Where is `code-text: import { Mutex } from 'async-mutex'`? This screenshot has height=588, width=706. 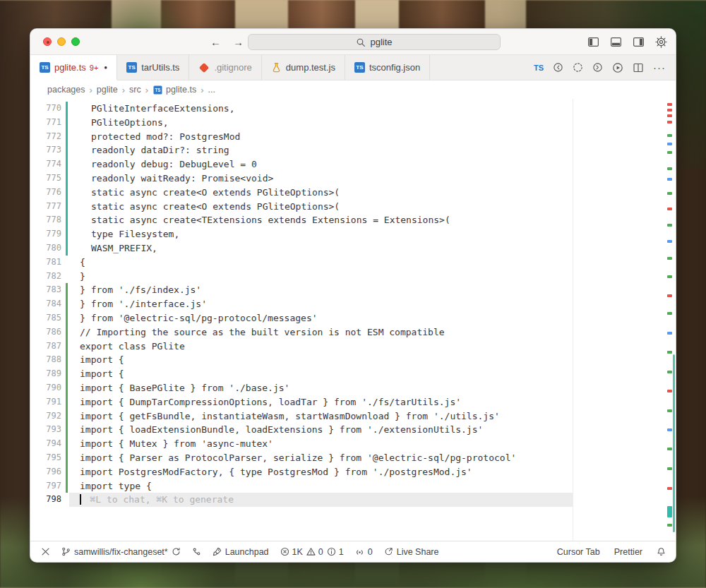 code-text: import { Mutex } from 'async-mutex' is located at coordinates (176, 444).